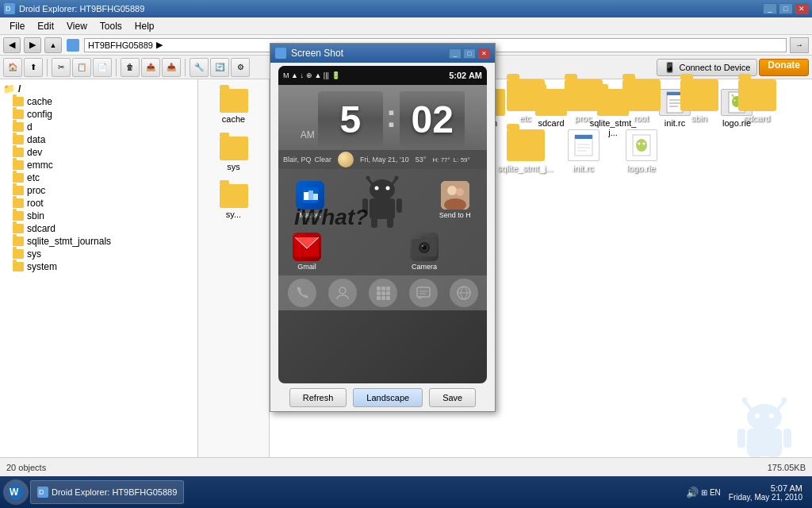 This screenshot has width=812, height=508. Describe the element at coordinates (484, 54) in the screenshot. I see `dialog-close: ✕` at that location.